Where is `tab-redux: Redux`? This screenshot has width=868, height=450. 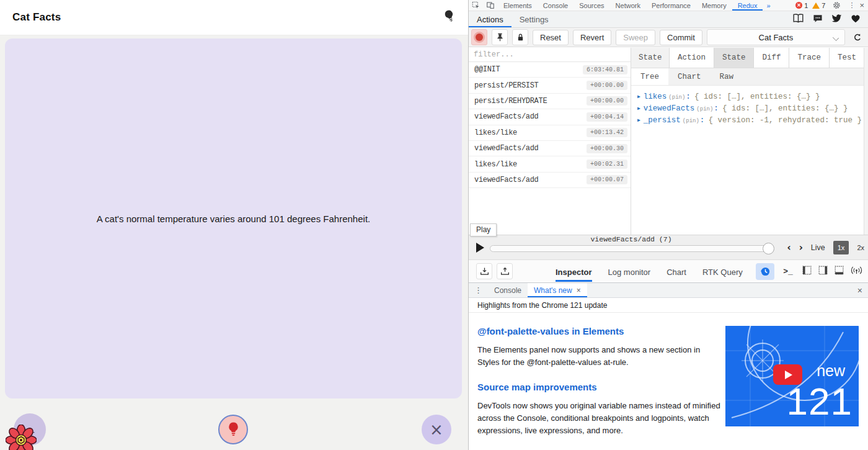
tab-redux: Redux is located at coordinates (748, 5).